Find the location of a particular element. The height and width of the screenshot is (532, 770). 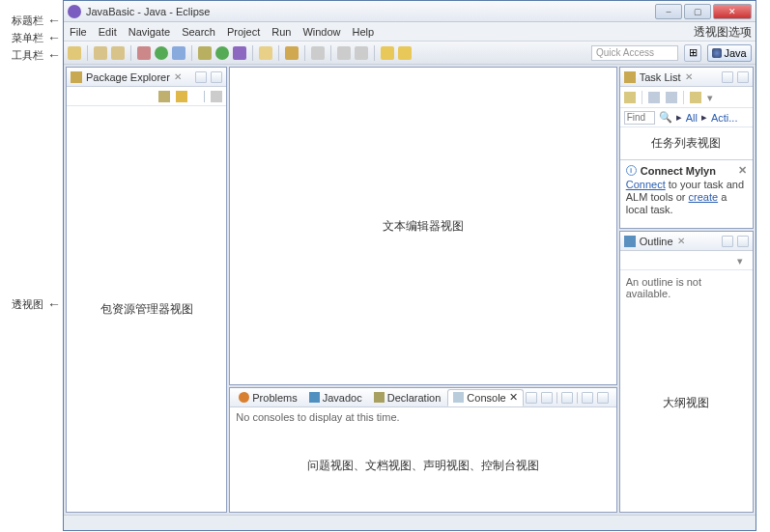

perspective-option-label: 透视图选项 is located at coordinates (723, 32).